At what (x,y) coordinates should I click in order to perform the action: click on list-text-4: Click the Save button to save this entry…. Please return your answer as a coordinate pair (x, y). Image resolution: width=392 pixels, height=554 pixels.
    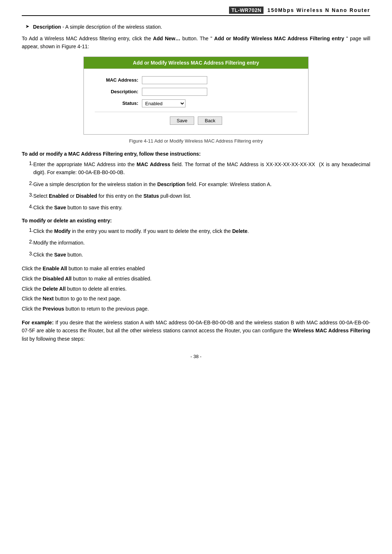
    Looking at the image, I should click on (78, 208).